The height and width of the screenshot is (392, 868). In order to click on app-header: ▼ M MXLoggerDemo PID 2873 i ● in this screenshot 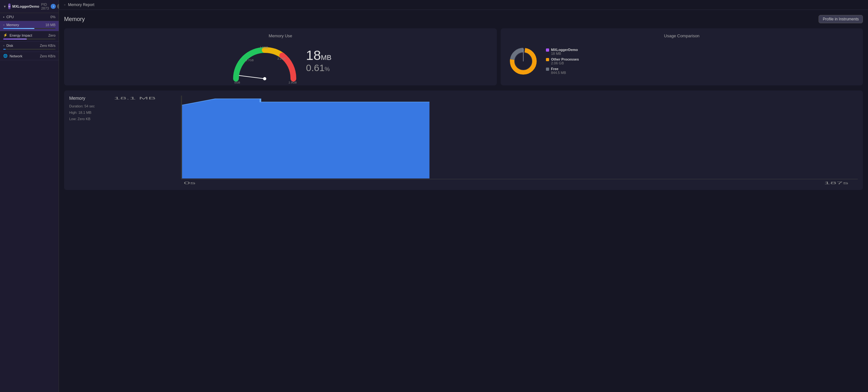, I will do `click(29, 7)`.